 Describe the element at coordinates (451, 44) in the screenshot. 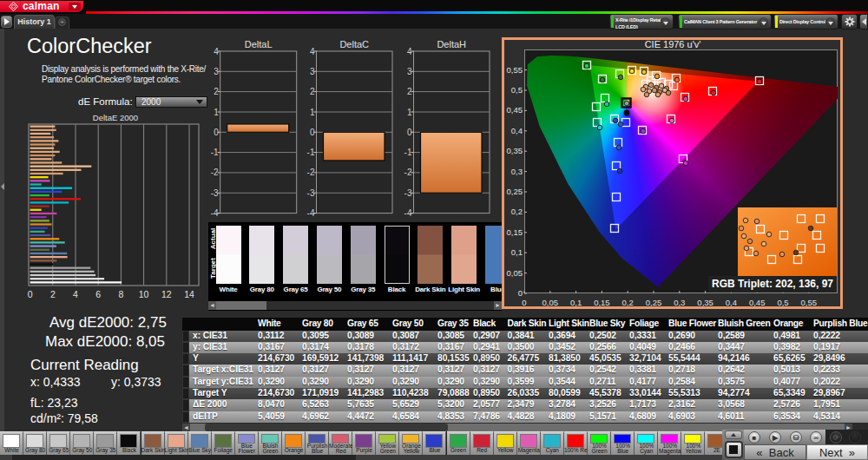

I see `svg-text: DeltaH` at that location.